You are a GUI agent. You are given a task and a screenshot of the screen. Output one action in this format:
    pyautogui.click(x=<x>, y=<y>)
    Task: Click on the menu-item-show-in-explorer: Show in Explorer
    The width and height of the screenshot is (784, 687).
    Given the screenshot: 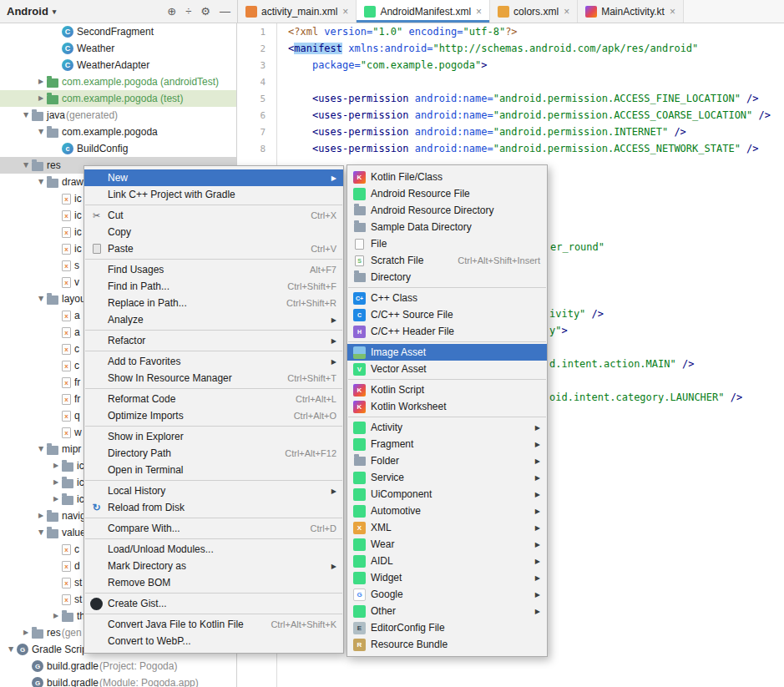 What is the action you would take?
    pyautogui.click(x=214, y=437)
    